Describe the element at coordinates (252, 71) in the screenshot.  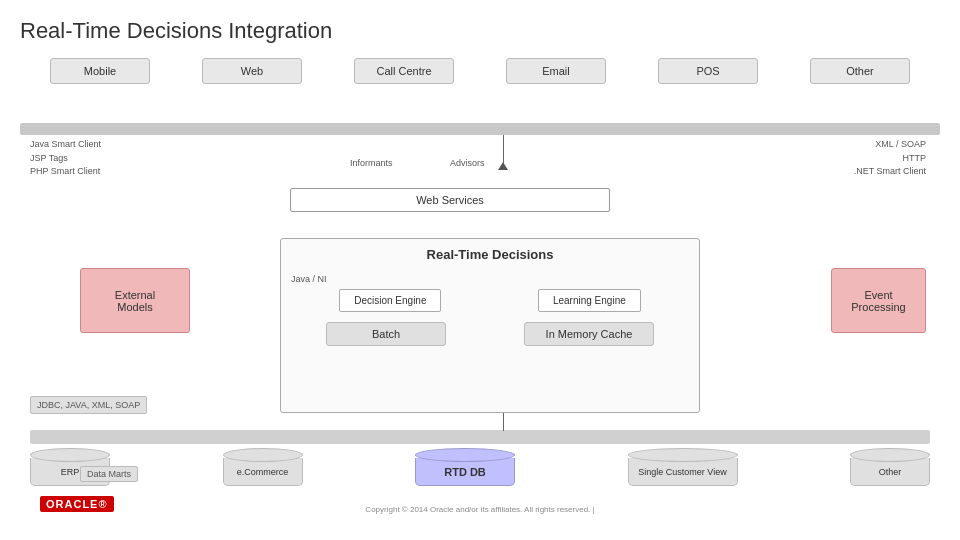
I see `channel-web: Web` at that location.